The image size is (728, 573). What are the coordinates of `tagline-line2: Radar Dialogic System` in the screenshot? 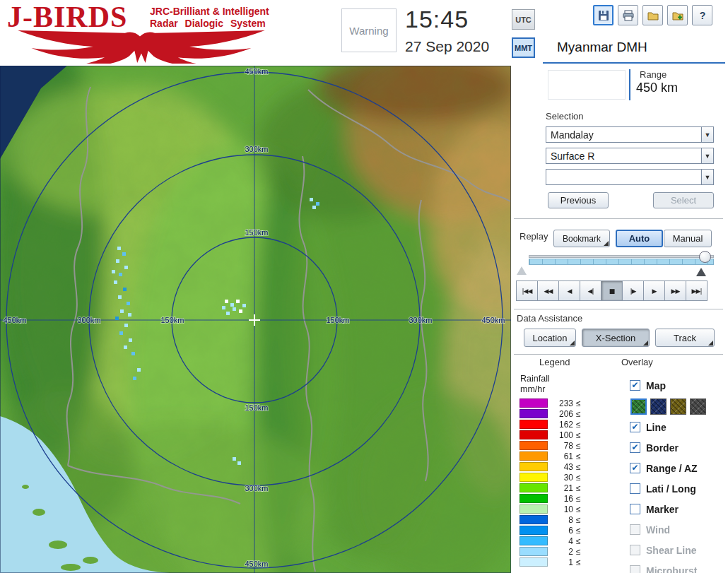 It's located at (209, 24).